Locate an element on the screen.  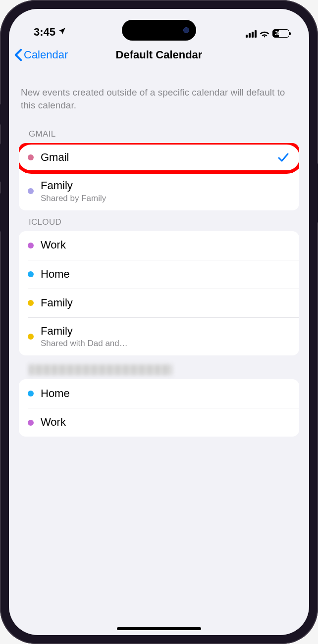
settings-group: GmailFamilyShared by Family is located at coordinates (159, 176).